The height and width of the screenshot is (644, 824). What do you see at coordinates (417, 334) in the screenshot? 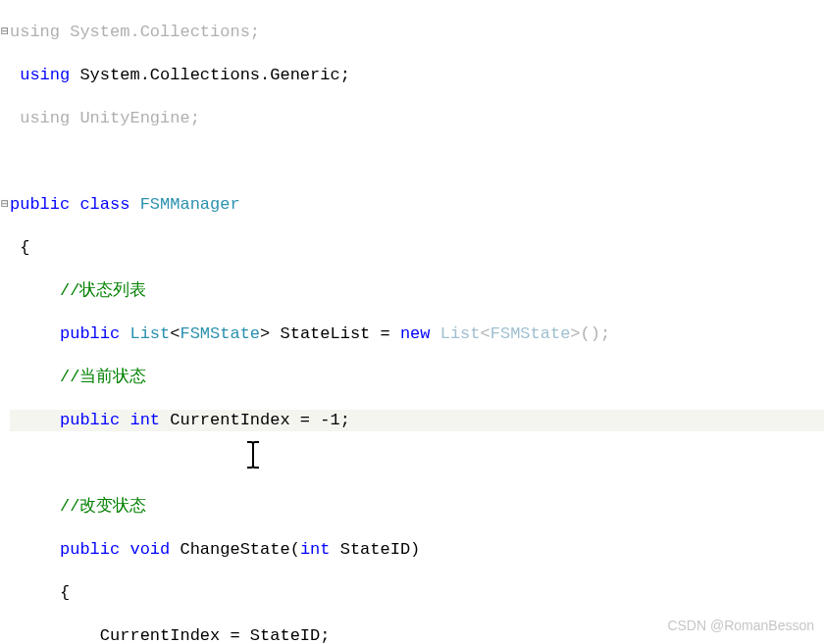
I see `code-line: public List<FSMState> StateList = new Li…` at bounding box center [417, 334].